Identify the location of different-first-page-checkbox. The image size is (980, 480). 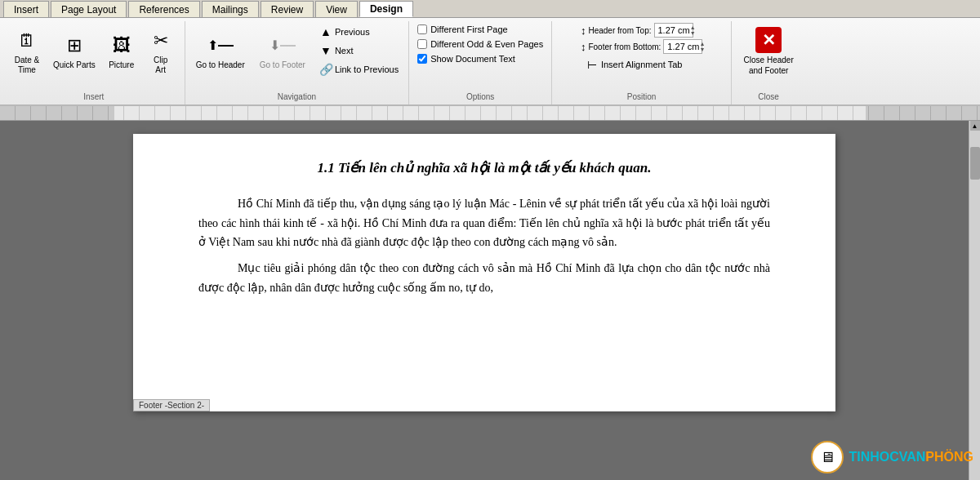
(422, 29).